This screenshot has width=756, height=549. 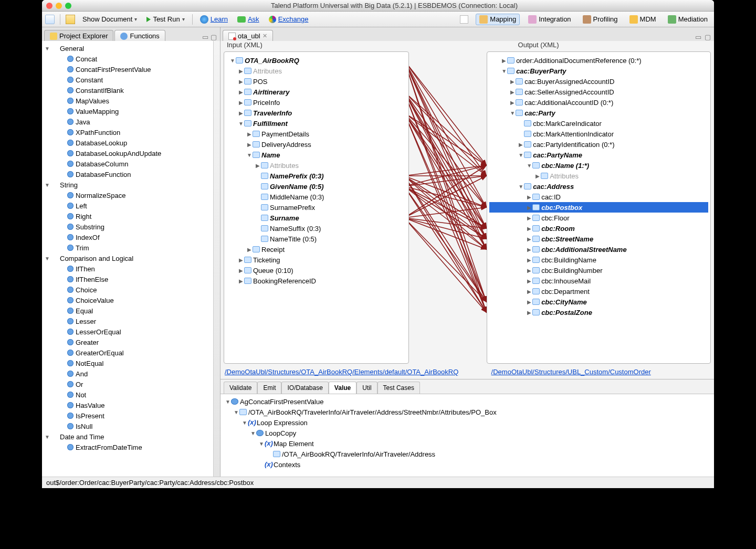 What do you see at coordinates (214, 37) in the screenshot?
I see `maximize-view-icon: ▢` at bounding box center [214, 37].